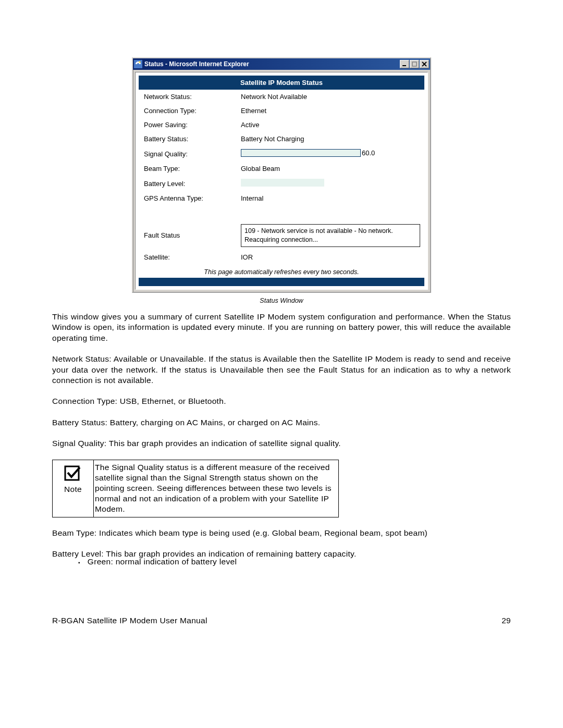 This screenshot has height=728, width=563. I want to click on label-signal-quality: Signal Quality:, so click(187, 154).